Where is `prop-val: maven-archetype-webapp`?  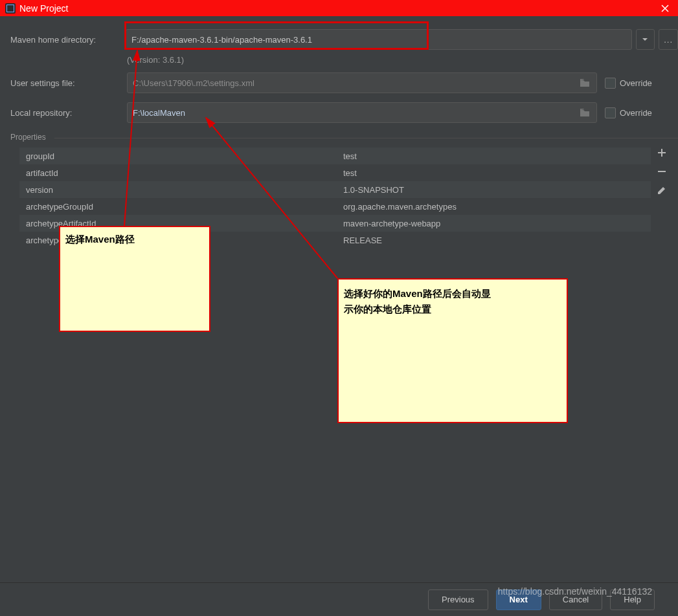 prop-val: maven-archetype-webapp is located at coordinates (496, 224).